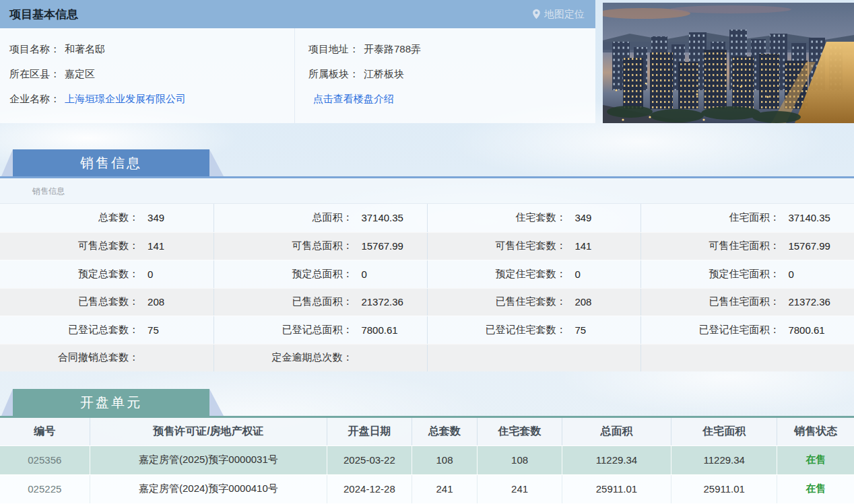 This screenshot has width=854, height=504. What do you see at coordinates (147, 75) in the screenshot?
I see `project-fields-left: 项目名称：和著名邸所在区县：嘉定区企业名称：上海垣璟企业发展有限公司` at bounding box center [147, 75].